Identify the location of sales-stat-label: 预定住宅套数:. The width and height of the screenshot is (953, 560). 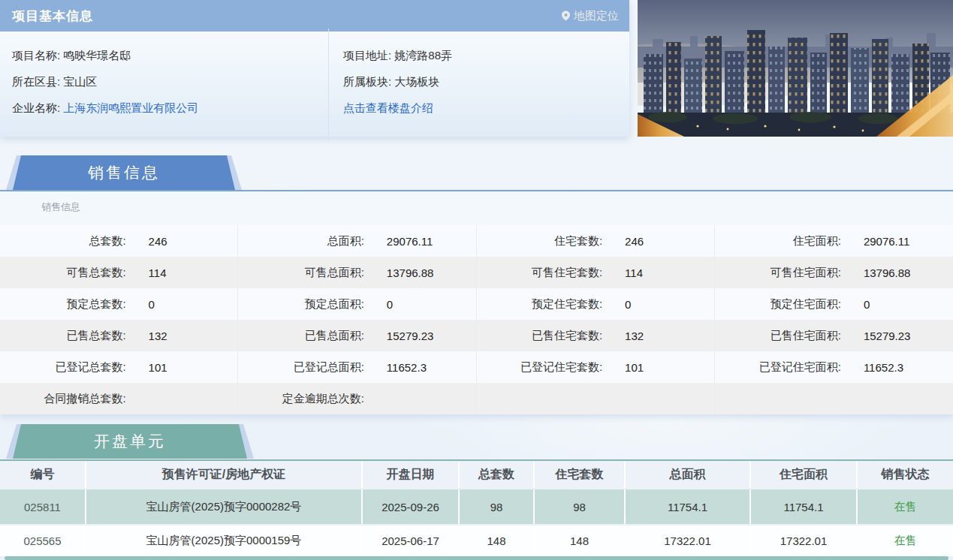
(540, 305).